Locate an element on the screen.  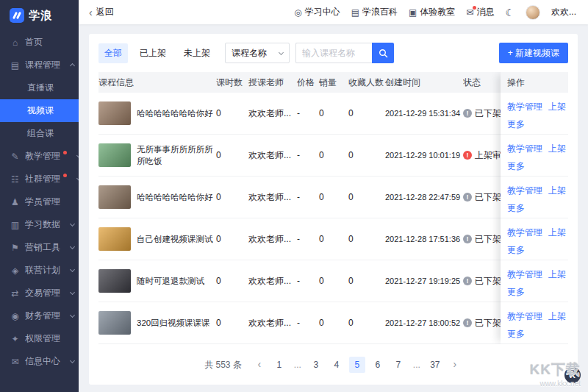
sidebar-subitem: 直播课 is located at coordinates (40, 88).